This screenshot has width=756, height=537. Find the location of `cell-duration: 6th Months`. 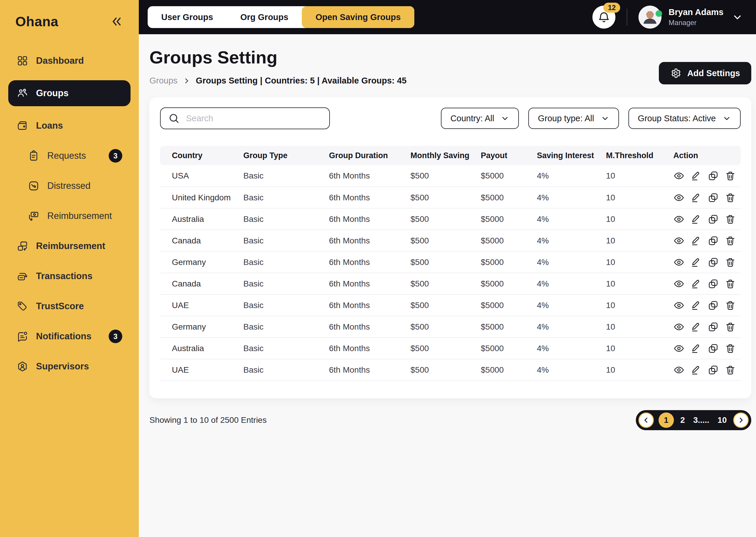

cell-duration: 6th Months is located at coordinates (367, 198).